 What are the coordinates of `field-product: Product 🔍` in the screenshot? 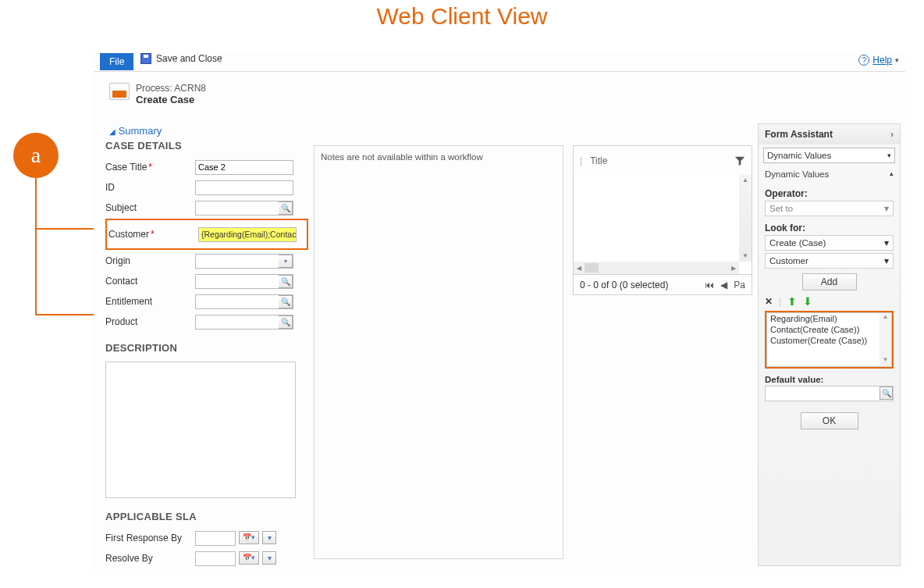 It's located at (207, 322).